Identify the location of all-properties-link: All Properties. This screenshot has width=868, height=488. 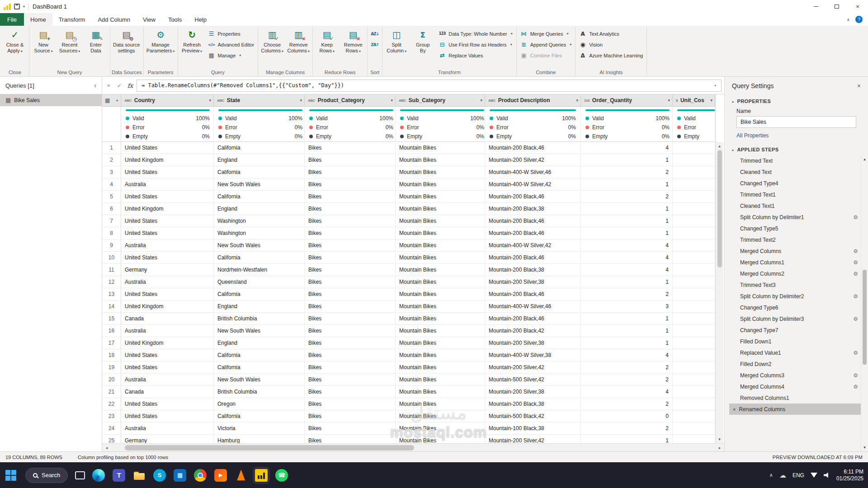
(797, 137).